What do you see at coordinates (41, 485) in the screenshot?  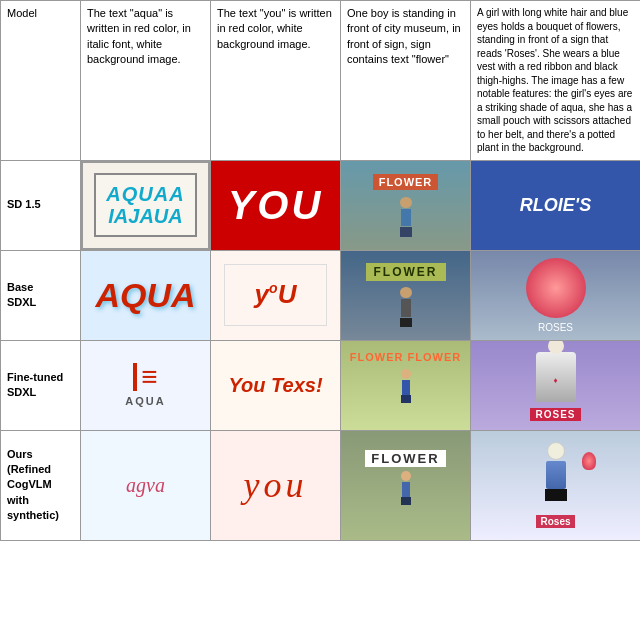 I see `model-label-ours: Ours(RefinedCogVLMwithsynthetic)` at bounding box center [41, 485].